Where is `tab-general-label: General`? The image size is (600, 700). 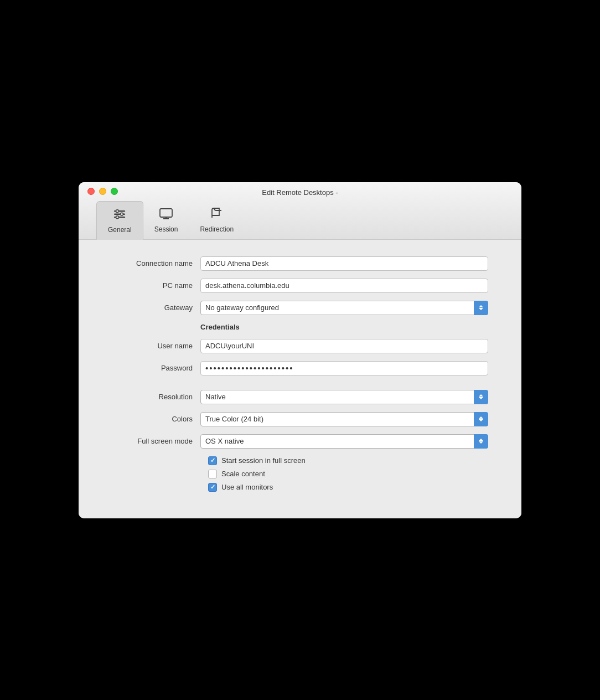 tab-general-label: General is located at coordinates (120, 230).